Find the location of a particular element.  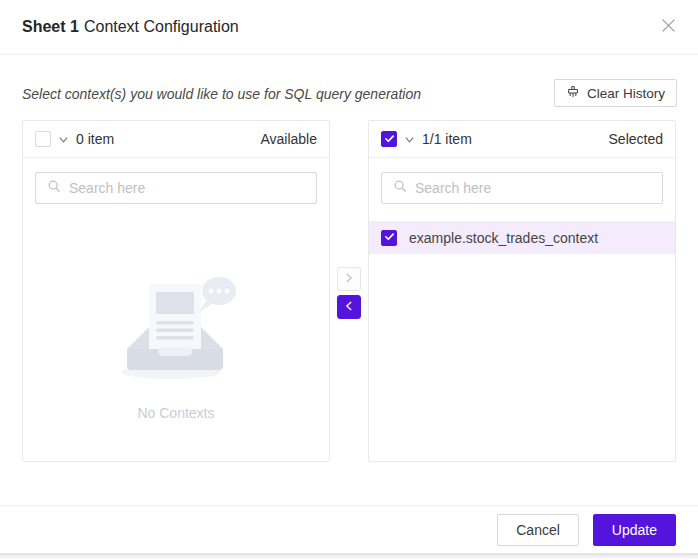

selected-search-input is located at coordinates (533, 188).